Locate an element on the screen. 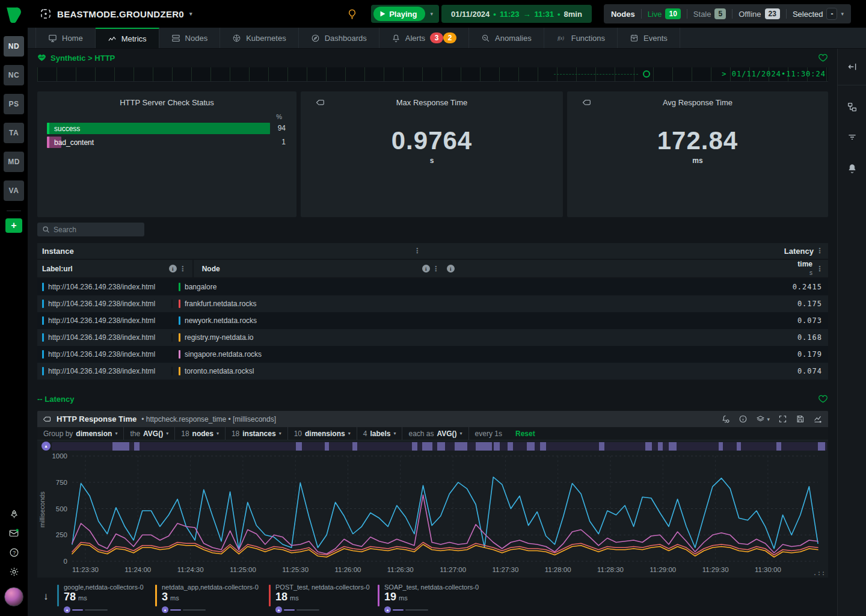 This screenshot has height=616, width=866. node-cell: frankfurt.netdata.rocks is located at coordinates (300, 304).